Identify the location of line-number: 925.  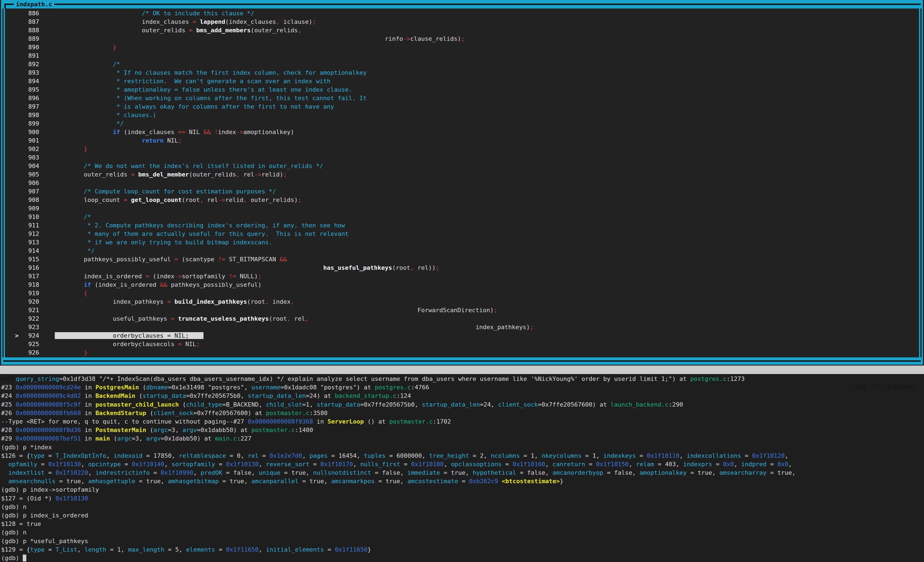
(29, 344).